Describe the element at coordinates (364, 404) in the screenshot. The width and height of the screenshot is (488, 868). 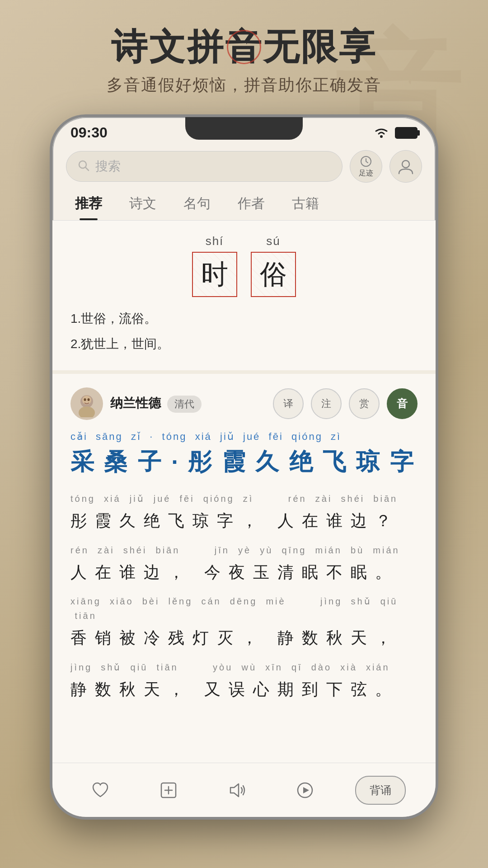
I see `appreciate-button: 赏` at that location.